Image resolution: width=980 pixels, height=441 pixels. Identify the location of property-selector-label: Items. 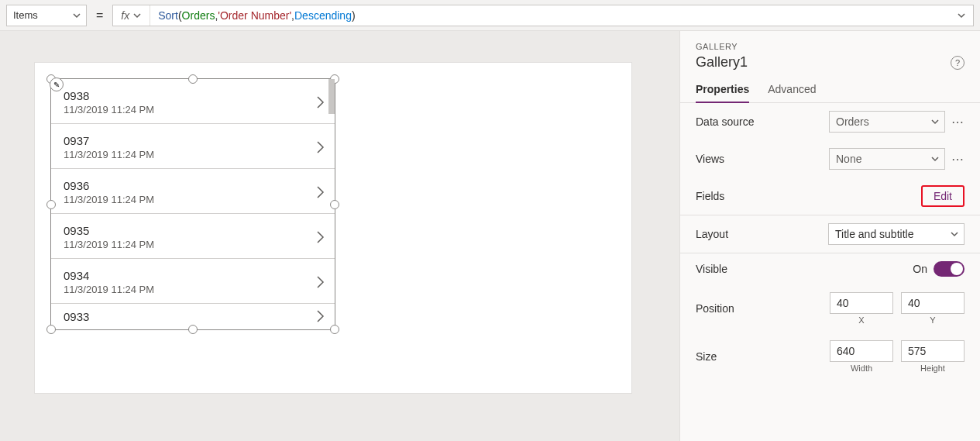
(26, 16).